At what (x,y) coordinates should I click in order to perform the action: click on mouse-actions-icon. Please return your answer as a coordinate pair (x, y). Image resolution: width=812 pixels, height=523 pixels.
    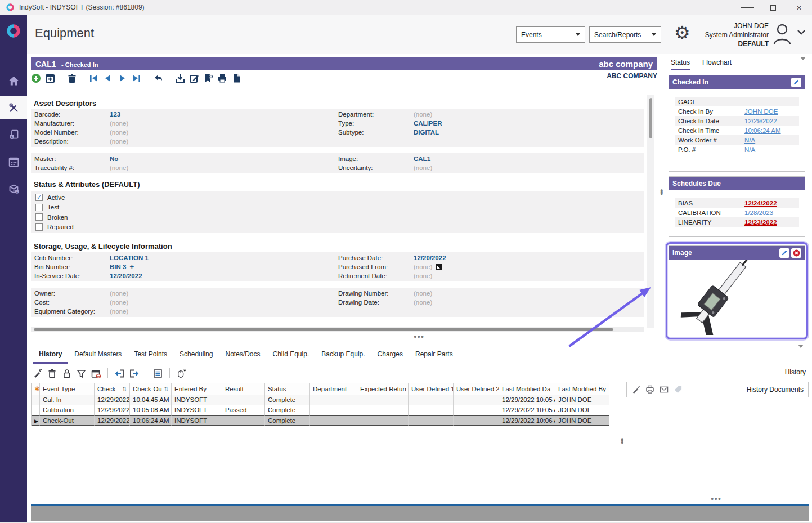
    Looking at the image, I should click on (181, 374).